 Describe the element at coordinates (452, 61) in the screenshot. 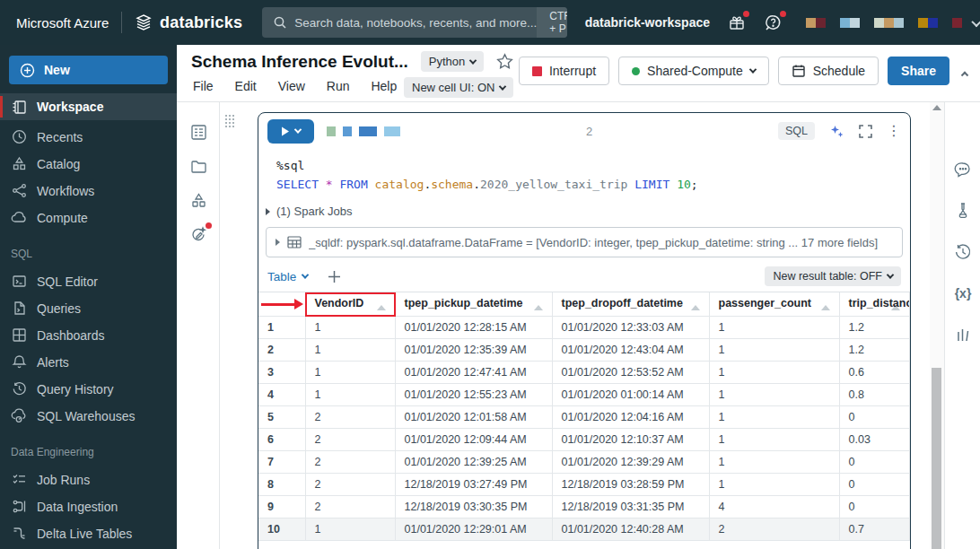

I see `language-selector: Python` at that location.